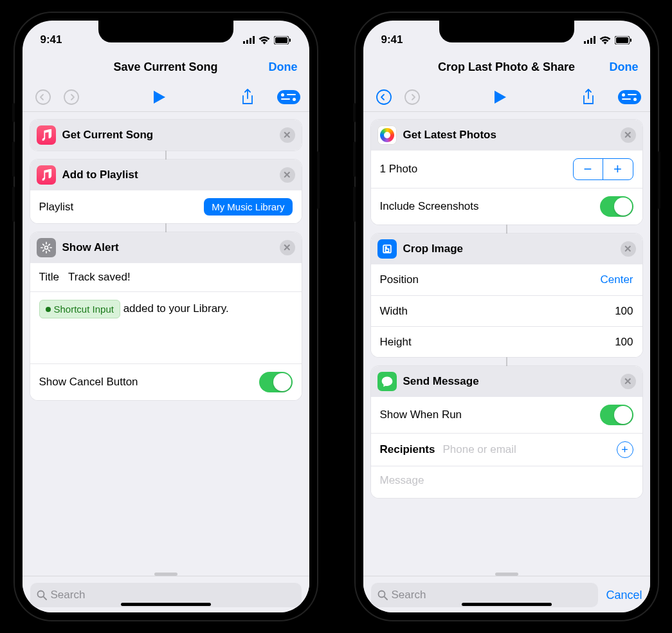 The image size is (672, 633). Describe the element at coordinates (605, 40) in the screenshot. I see `wifi-icon` at that location.